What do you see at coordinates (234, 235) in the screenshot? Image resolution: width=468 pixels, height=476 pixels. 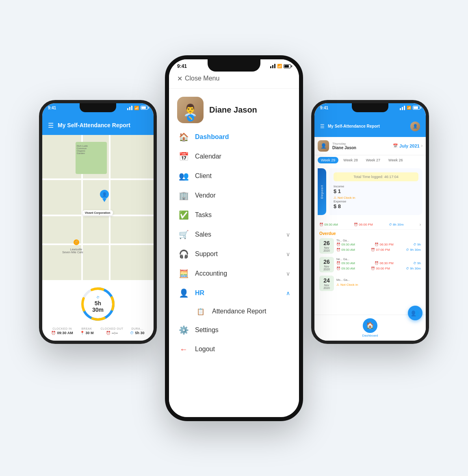 I see `menu-item-sales: 🛒 Sales ∨` at bounding box center [234, 235].